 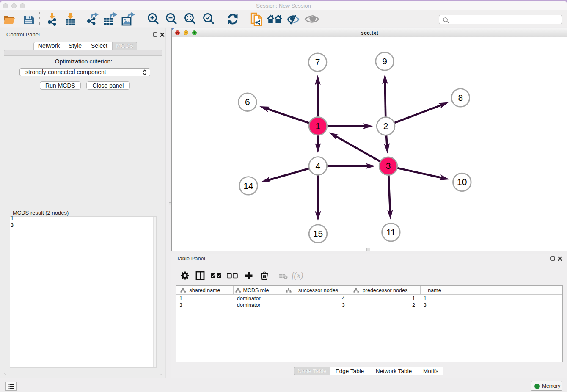 What do you see at coordinates (297, 275) in the screenshot?
I see `svg-text: f(x)` at bounding box center [297, 275].